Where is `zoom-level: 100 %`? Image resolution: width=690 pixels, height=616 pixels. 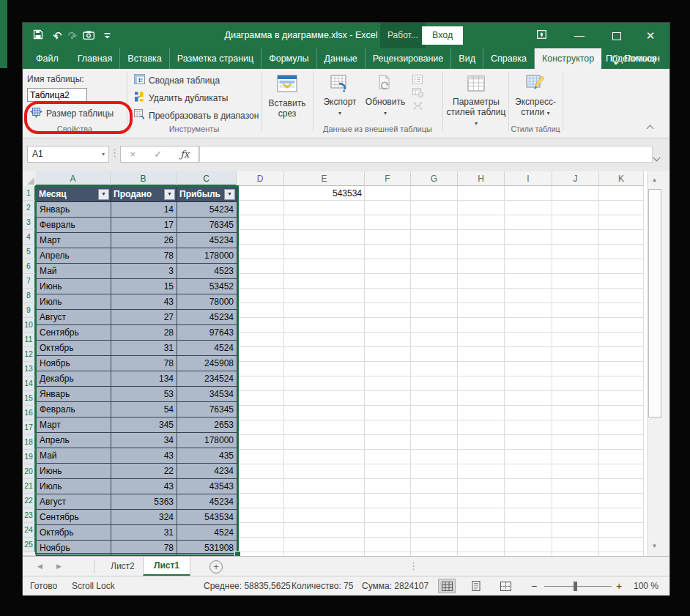 zoom-level: 100 % is located at coordinates (646, 586).